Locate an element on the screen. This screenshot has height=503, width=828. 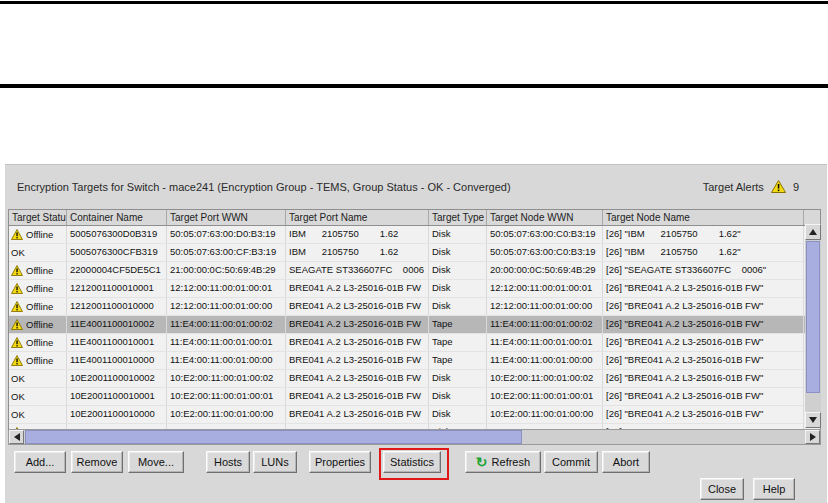
column-header: Target Node WWN is located at coordinates (545, 218).